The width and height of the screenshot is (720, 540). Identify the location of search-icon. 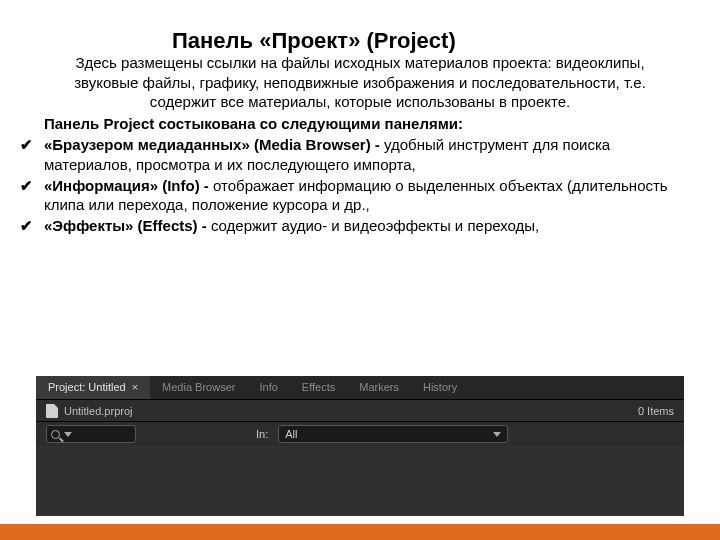
(56, 434).